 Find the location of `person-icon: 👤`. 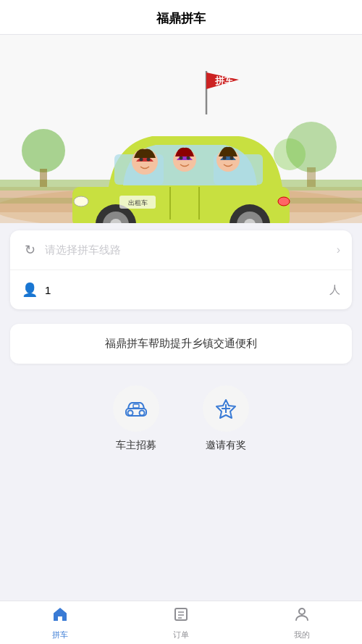

person-icon: 👤 is located at coordinates (30, 290).